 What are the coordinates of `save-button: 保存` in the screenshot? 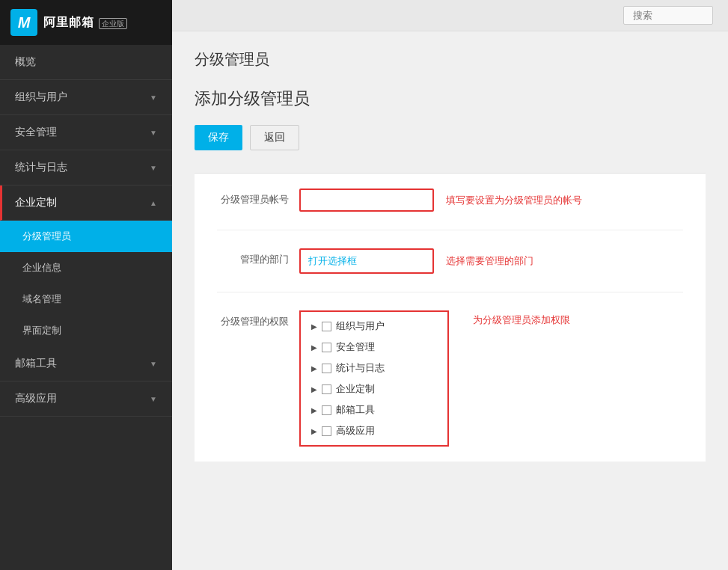 It's located at (218, 138).